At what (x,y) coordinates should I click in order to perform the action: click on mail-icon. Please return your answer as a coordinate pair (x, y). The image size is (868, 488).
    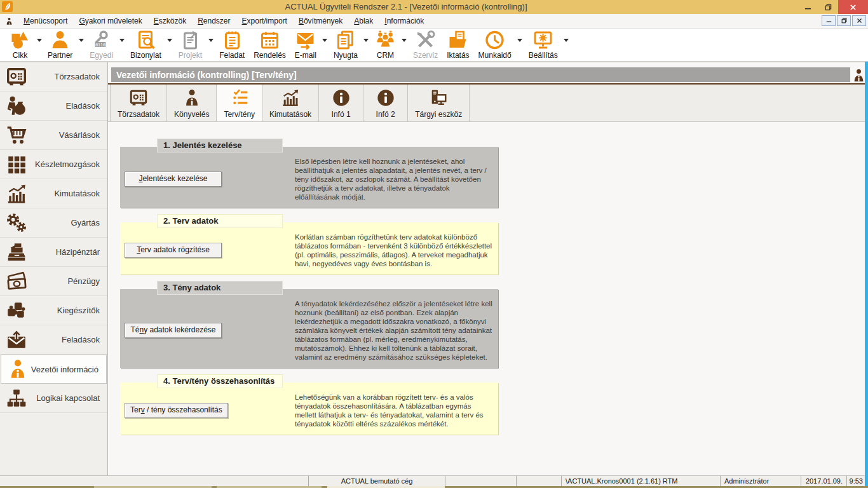
    Looking at the image, I should click on (305, 40).